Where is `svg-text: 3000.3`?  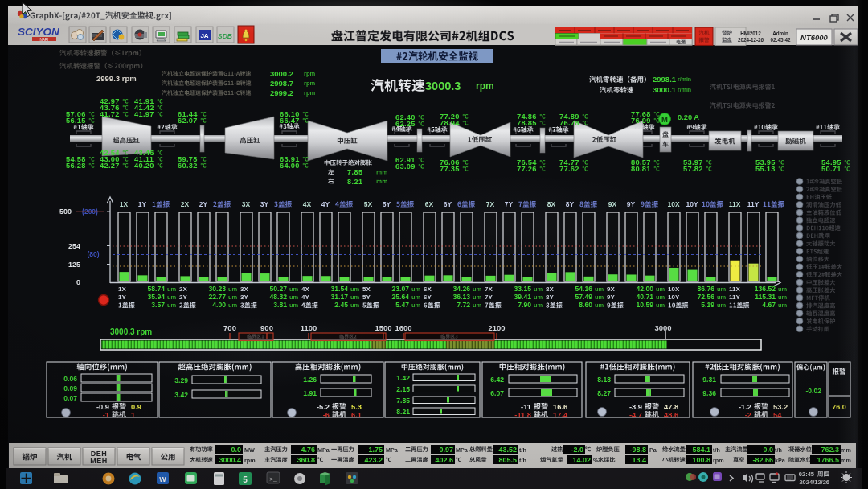 svg-text: 3000.3 is located at coordinates (443, 86).